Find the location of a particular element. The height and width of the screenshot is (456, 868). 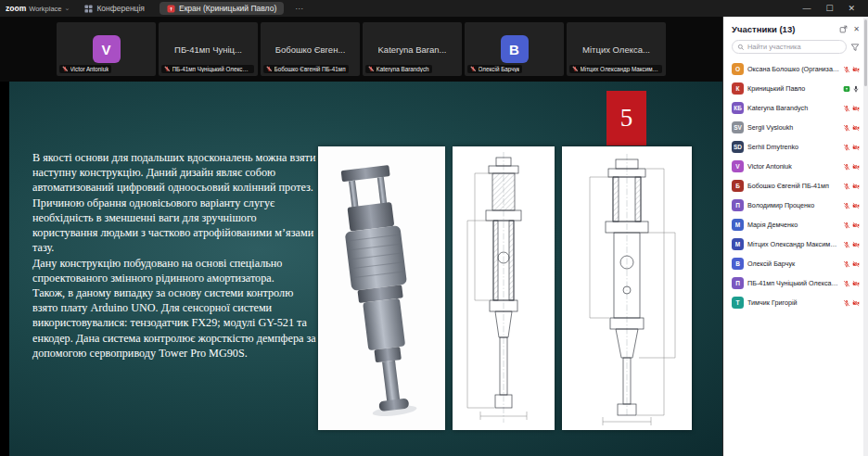

more-options-button: ⋯ is located at coordinates (299, 8).